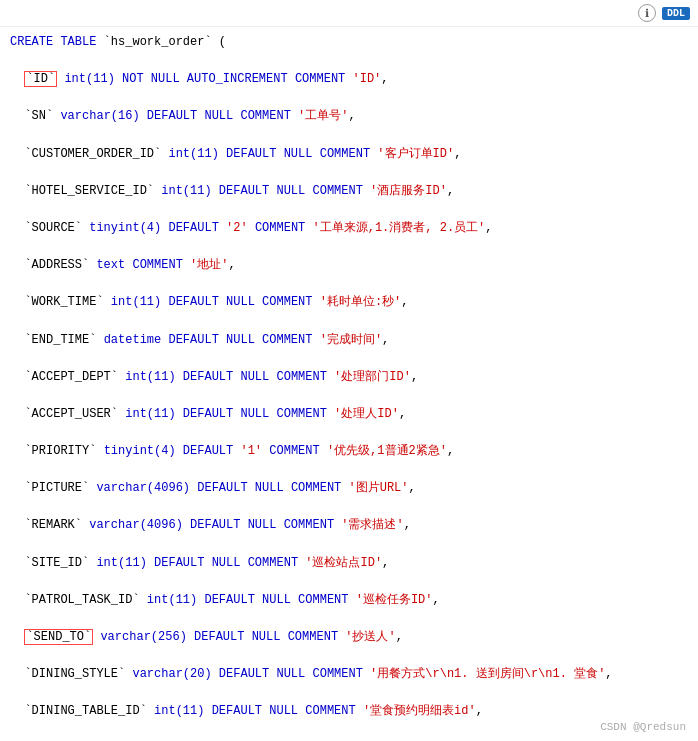 The width and height of the screenshot is (698, 741). Describe the element at coordinates (349, 266) in the screenshot. I see `code-line: `ADDRESS` text COMMENT '地址',` at that location.